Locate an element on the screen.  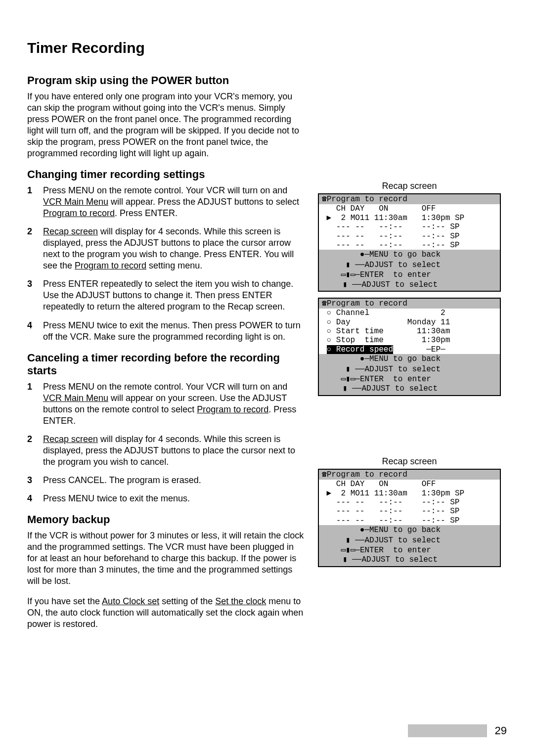
step-cancel-4: Press MENU twice to exit the menus. is located at coordinates (166, 498).